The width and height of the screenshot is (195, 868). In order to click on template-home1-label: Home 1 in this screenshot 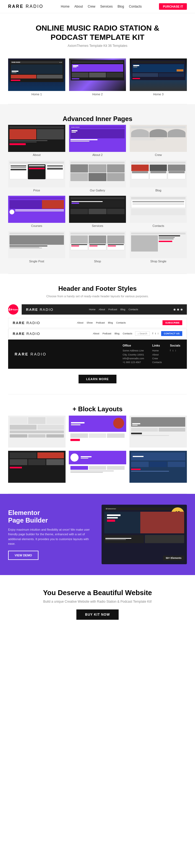, I will do `click(37, 94)`.